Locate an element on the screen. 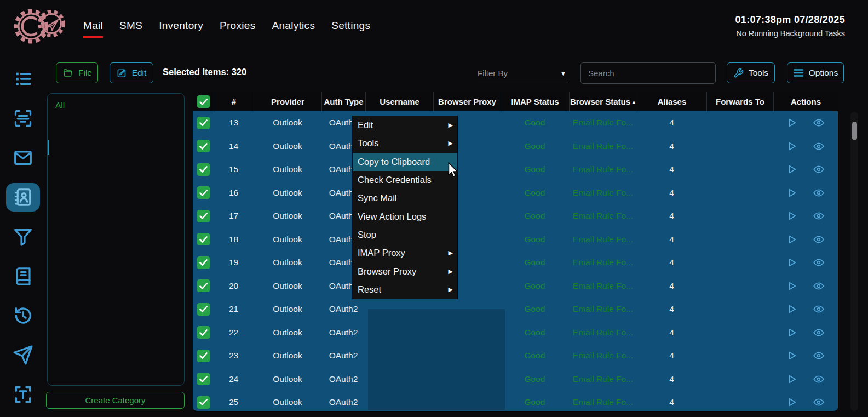 The width and height of the screenshot is (868, 417). nav-mail: Mail is located at coordinates (93, 28).